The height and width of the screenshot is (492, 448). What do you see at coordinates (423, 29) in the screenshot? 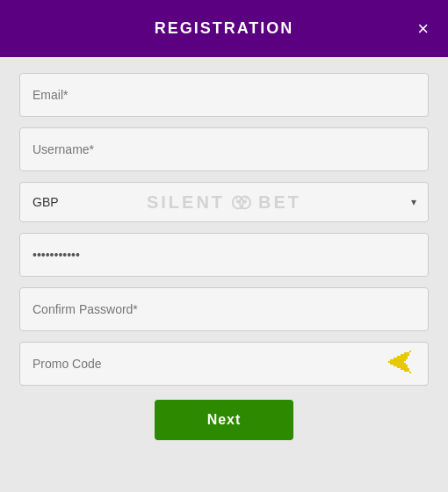
I see `close-button: ×` at bounding box center [423, 29].